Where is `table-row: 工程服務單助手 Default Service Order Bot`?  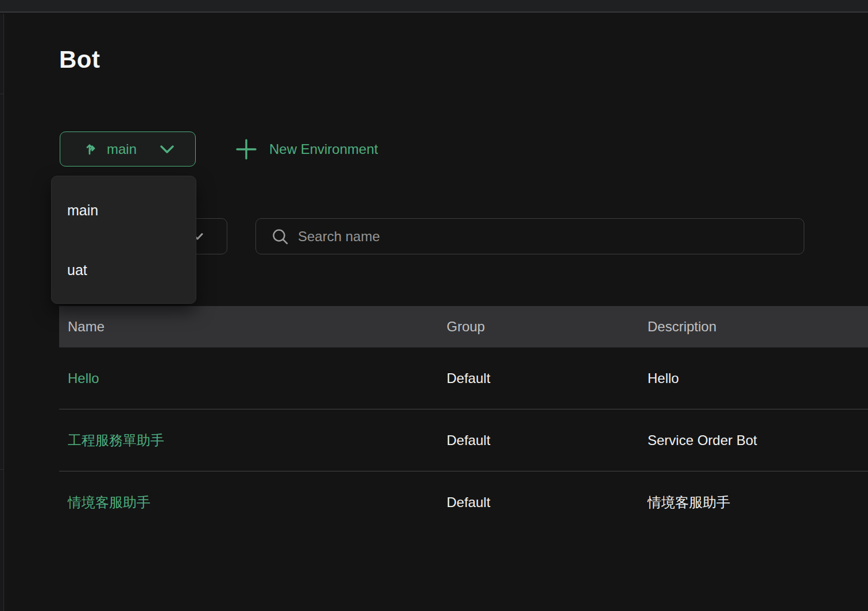
table-row: 工程服務單助手 Default Service Order Bot is located at coordinates (464, 440).